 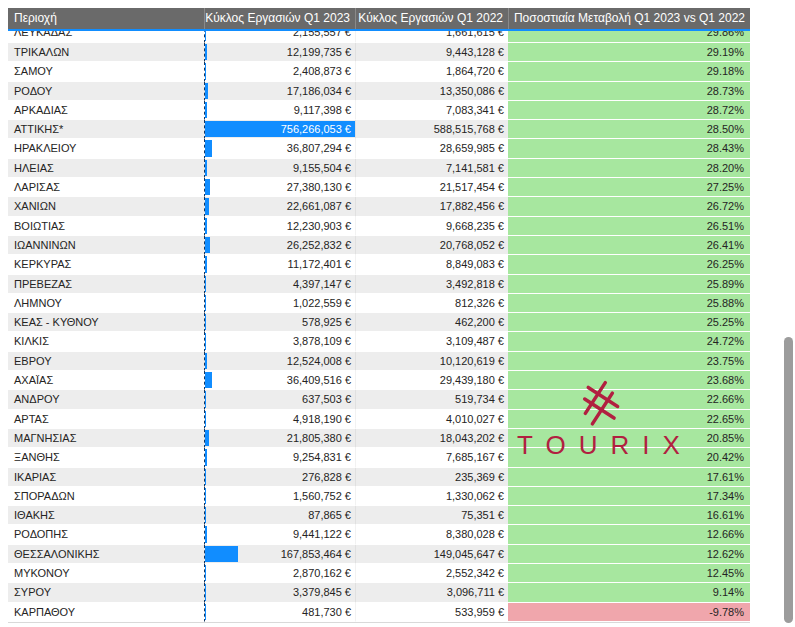 I want to click on column-header-q1-2022: Κύκλος Εργασιών Q1 2022, so click(x=432, y=18).